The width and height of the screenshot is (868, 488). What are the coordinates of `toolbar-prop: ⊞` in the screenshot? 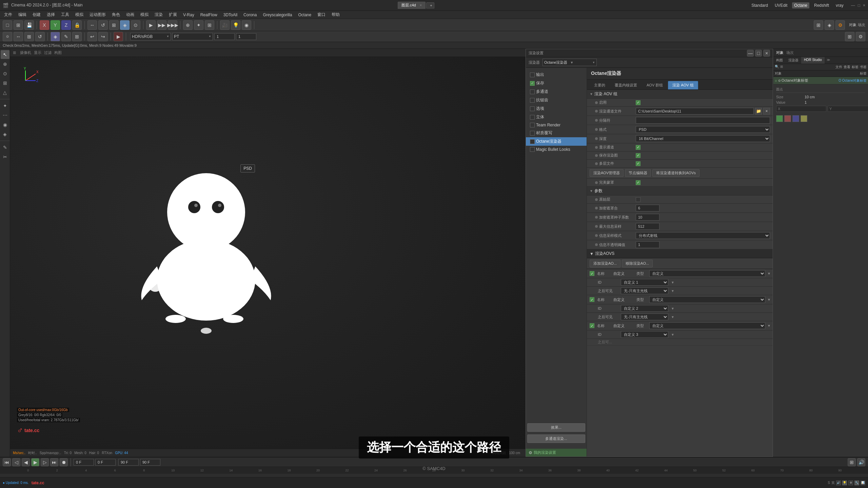 It's located at (818, 25).